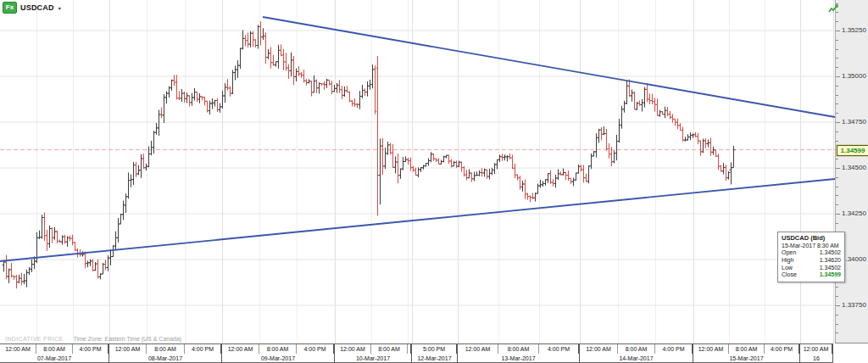 This screenshot has width=868, height=363. What do you see at coordinates (854, 31) in the screenshot?
I see `price-axis-label: 1.35250` at bounding box center [854, 31].